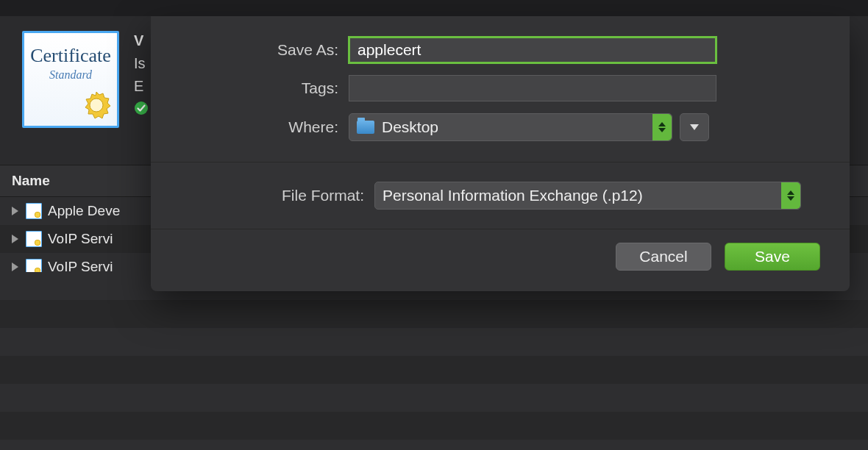  What do you see at coordinates (272, 196) in the screenshot?
I see `file-format-label: File Format:` at bounding box center [272, 196].